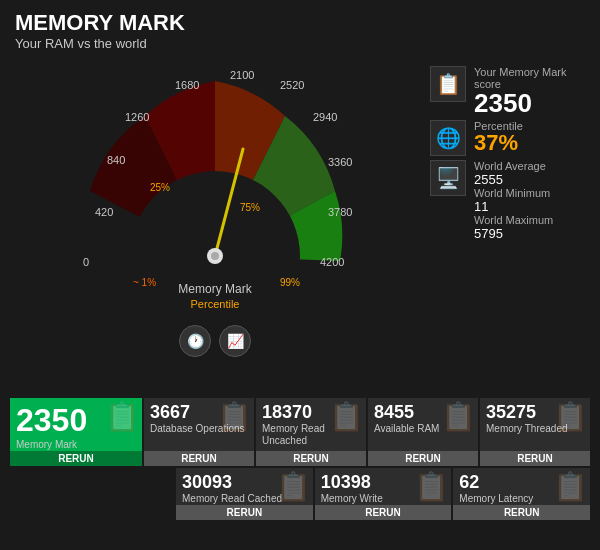 Image resolution: width=600 pixels, height=550 pixels. I want to click on world-min-label: World Minimum, so click(514, 193).